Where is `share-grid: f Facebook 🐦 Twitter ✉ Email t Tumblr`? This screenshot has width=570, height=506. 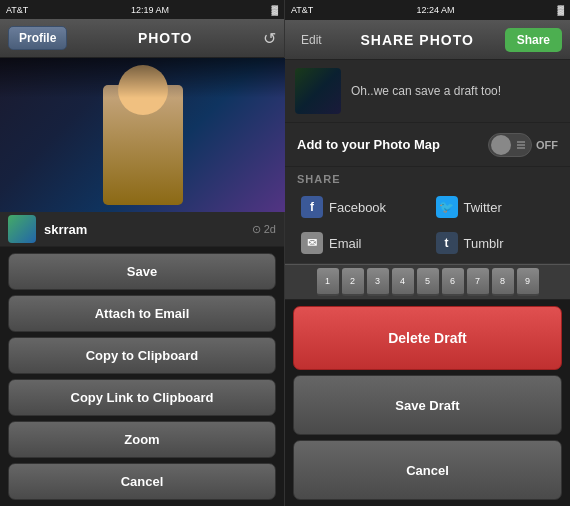 share-grid: f Facebook 🐦 Twitter ✉ Email t Tumblr is located at coordinates (428, 225).